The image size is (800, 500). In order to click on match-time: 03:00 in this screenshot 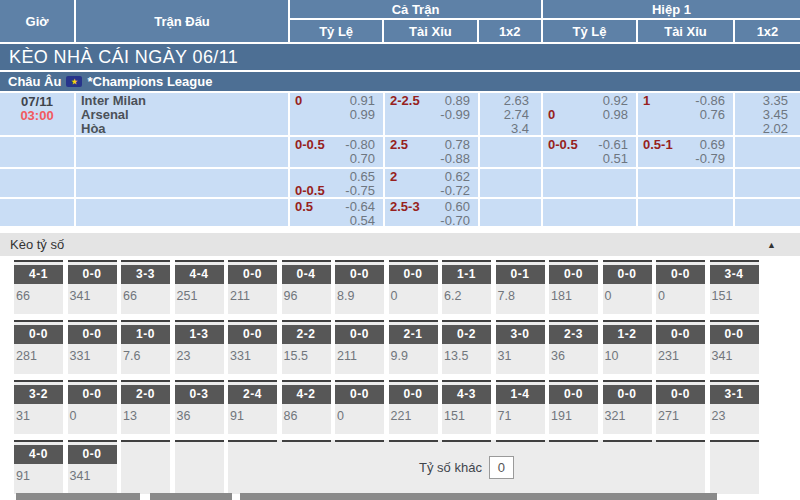, I will do `click(37, 116)`.